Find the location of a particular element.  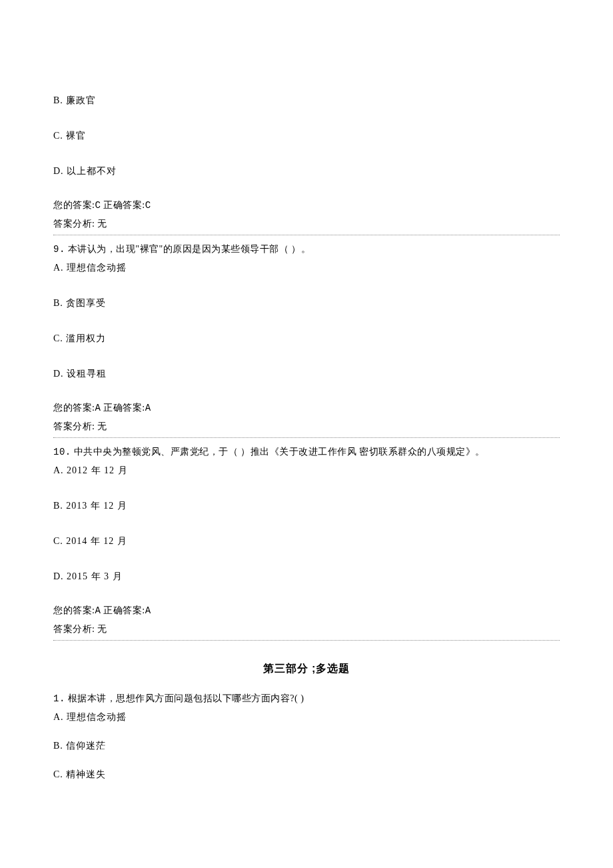

option-text: B. 贪图享受 is located at coordinates (80, 303).